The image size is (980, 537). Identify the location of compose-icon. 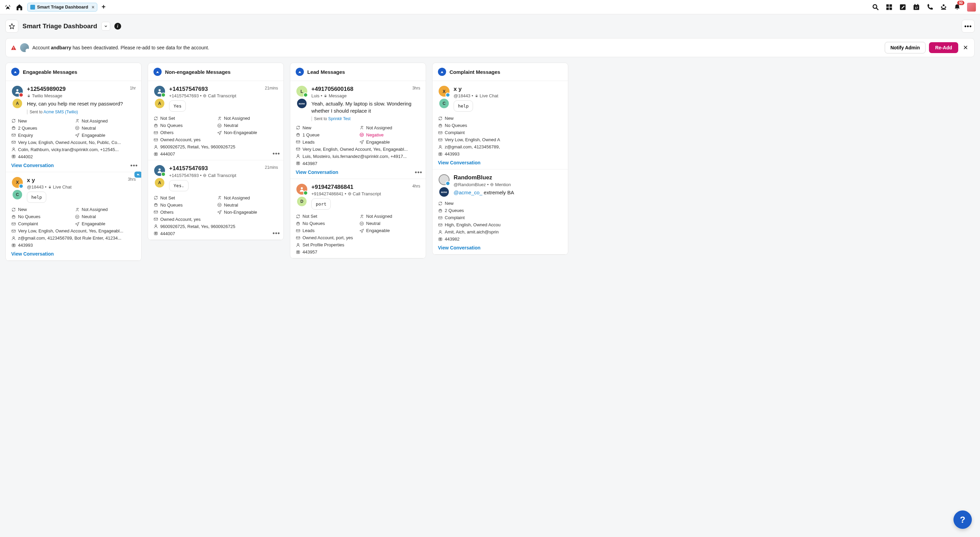
(903, 7).